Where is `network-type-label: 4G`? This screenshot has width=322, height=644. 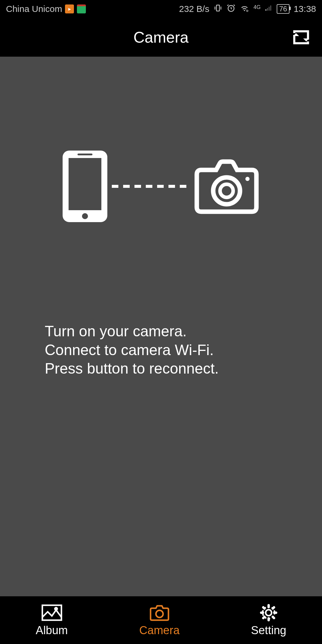
network-type-label: 4G is located at coordinates (257, 7).